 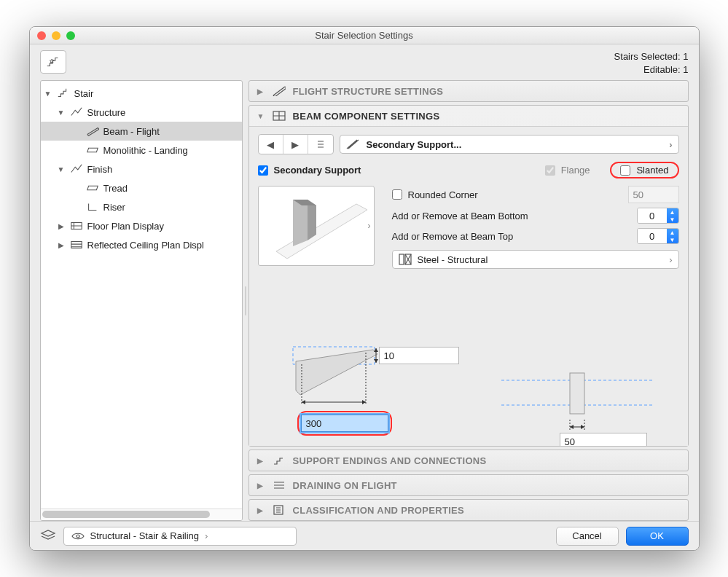 What do you see at coordinates (165, 245) in the screenshot?
I see `tree-label: Reflected Ceiling Plan Displ` at bounding box center [165, 245].